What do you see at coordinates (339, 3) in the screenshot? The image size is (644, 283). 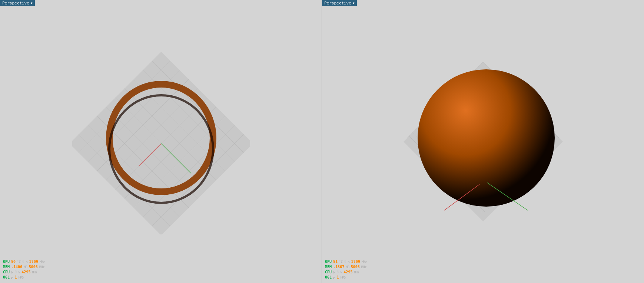 I see `right-viewport-header: Perspective ▼` at bounding box center [339, 3].